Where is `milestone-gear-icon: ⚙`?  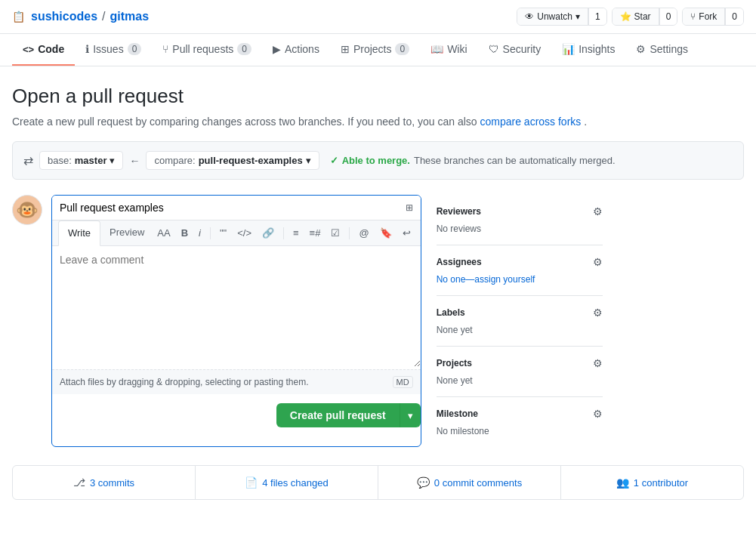
milestone-gear-icon: ⚙ is located at coordinates (598, 414).